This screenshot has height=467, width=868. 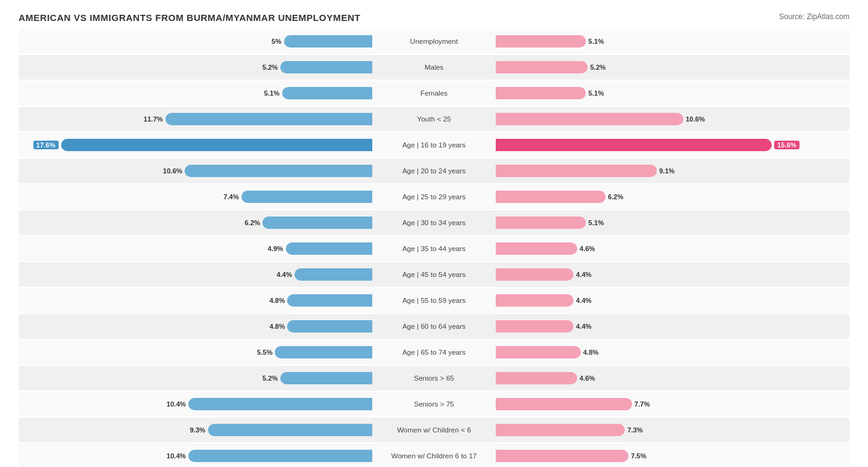 I want to click on right-section: 15.6%, so click(x=673, y=145).